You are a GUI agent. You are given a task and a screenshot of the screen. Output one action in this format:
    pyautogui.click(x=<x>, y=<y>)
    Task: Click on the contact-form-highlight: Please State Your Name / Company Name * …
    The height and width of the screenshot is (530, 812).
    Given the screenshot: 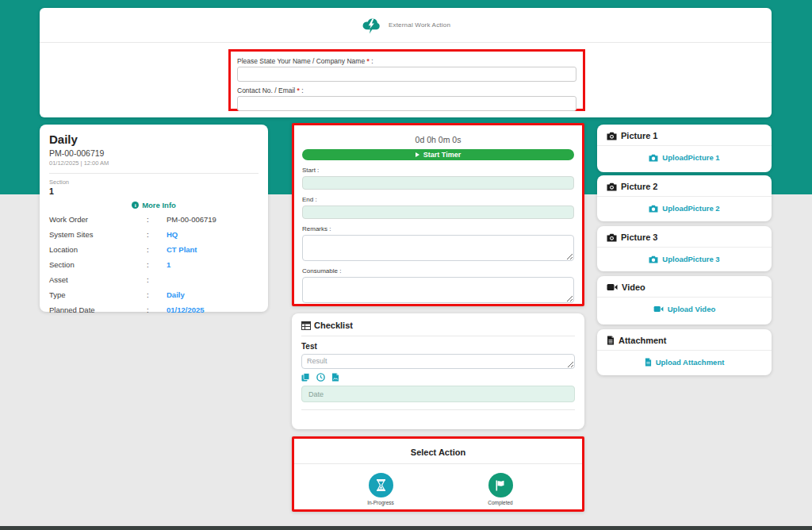 What is the action you would take?
    pyautogui.click(x=407, y=80)
    